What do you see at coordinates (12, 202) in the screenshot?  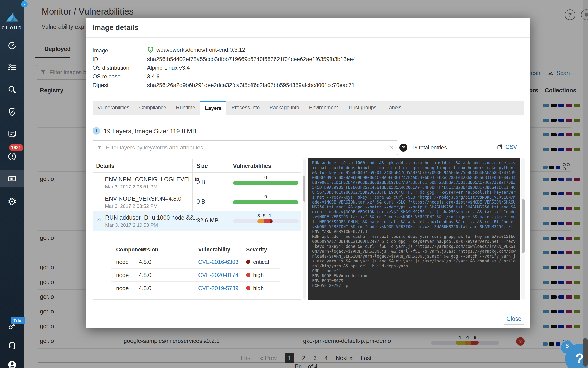 I see `sidebar-item-settings: ⚙` at bounding box center [12, 202].